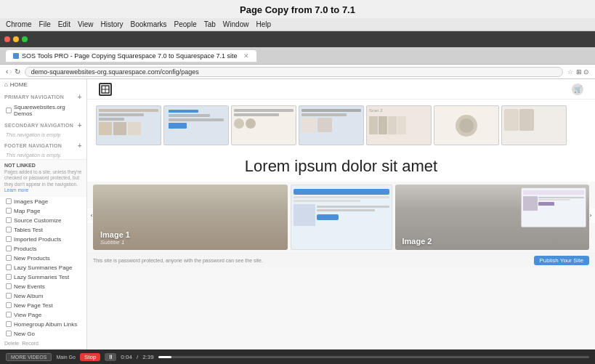  What do you see at coordinates (38, 221) in the screenshot?
I see `page-label: Source Customize` at bounding box center [38, 221].